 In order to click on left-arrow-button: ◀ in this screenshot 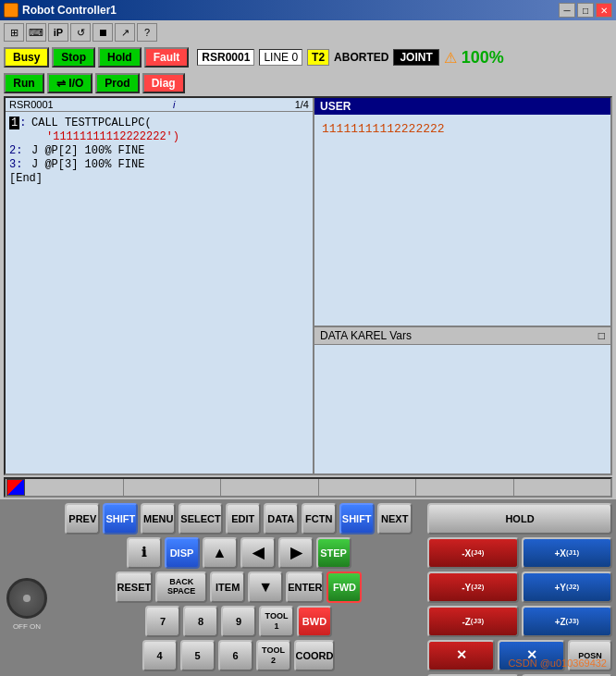, I will do `click(258, 553)`.